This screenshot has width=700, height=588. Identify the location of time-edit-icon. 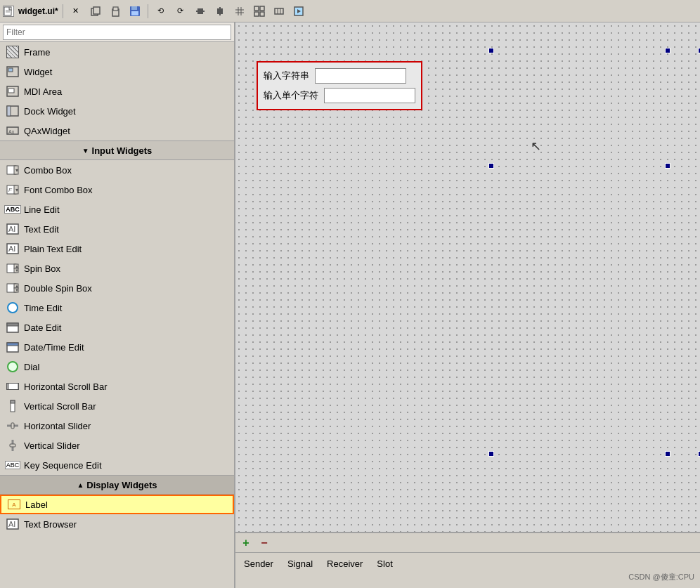
(13, 308).